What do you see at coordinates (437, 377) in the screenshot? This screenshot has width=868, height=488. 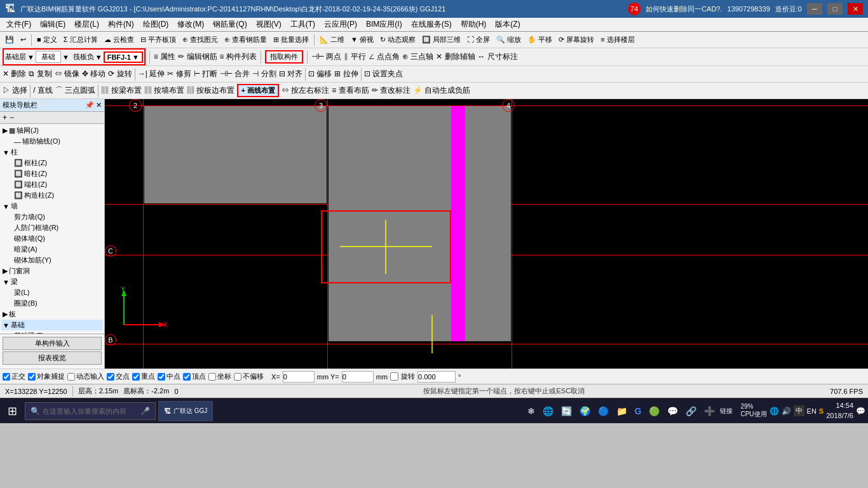 I see `rotate-input` at bounding box center [437, 377].